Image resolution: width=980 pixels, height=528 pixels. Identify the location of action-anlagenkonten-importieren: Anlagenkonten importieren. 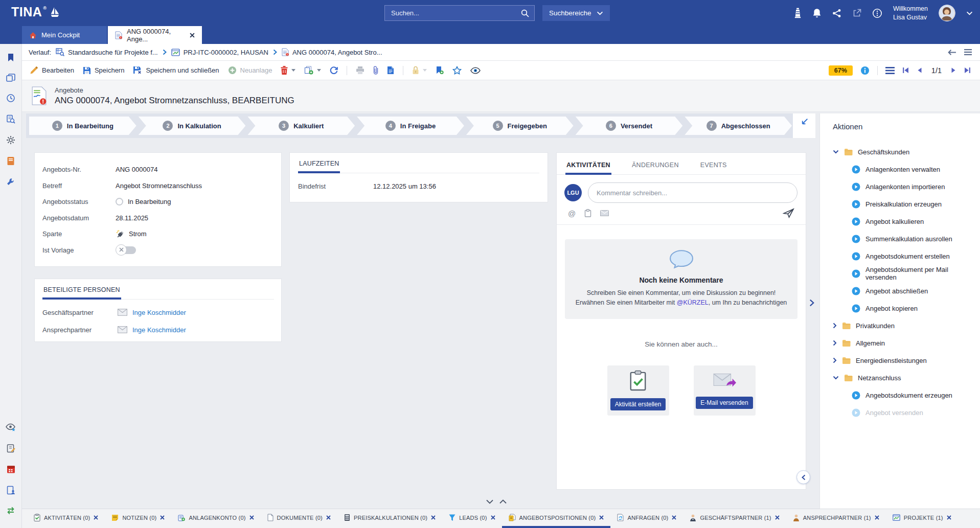
(906, 187).